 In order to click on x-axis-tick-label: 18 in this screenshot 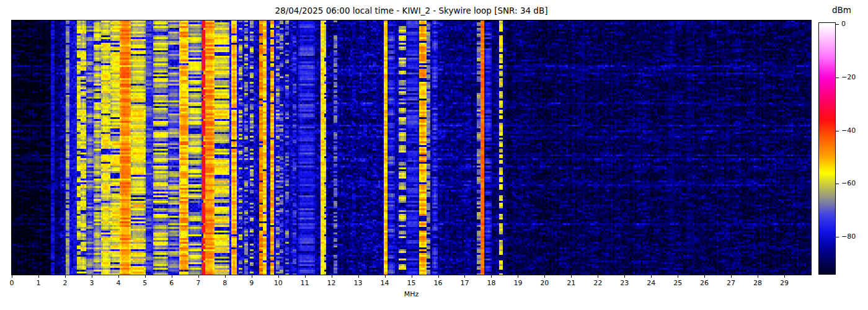, I will do `click(491, 283)`.